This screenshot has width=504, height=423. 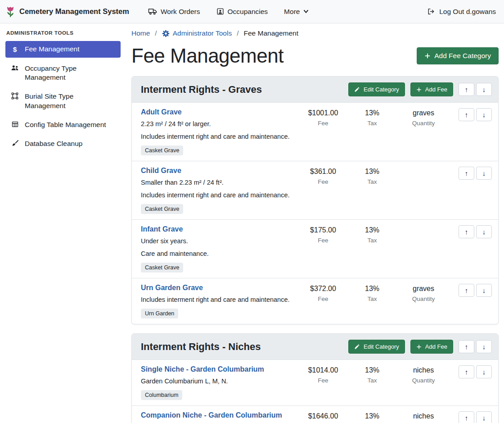 What do you see at coordinates (15, 143) in the screenshot?
I see `broom-icon` at bounding box center [15, 143].